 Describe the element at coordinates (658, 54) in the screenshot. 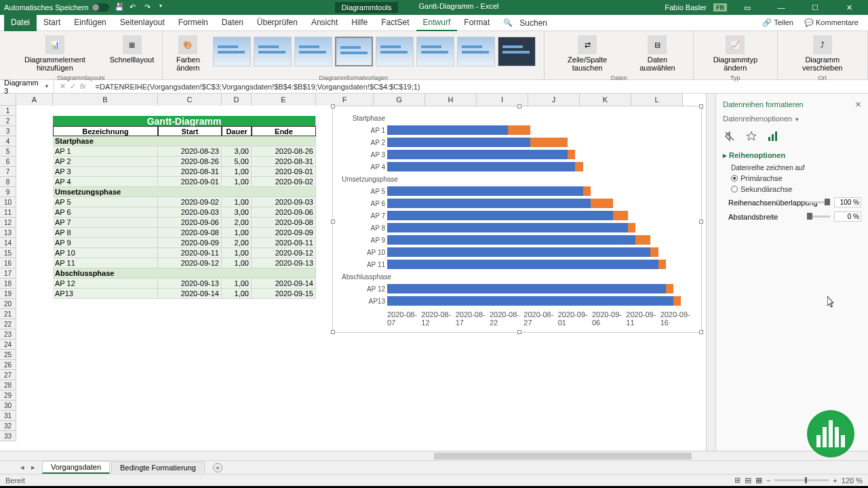

I see `select-data-button: ⊟Daten auswählen` at that location.